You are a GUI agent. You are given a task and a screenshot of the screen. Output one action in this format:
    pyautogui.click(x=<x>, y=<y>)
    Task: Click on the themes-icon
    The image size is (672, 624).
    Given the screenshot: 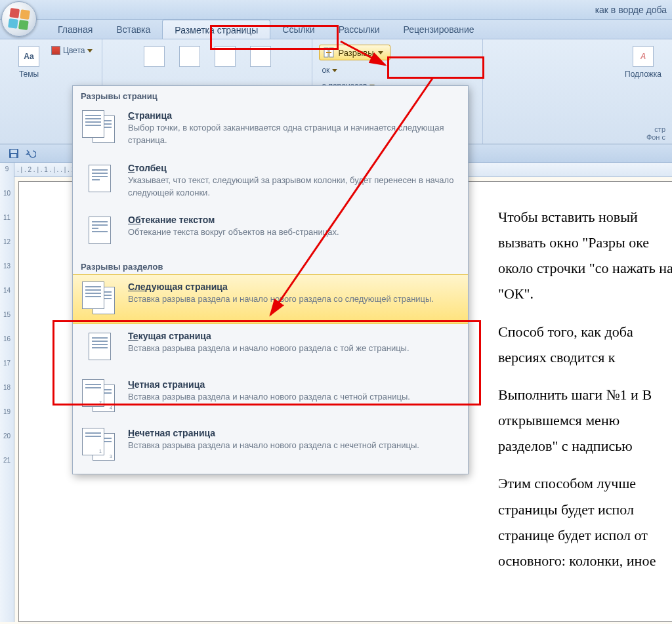 What is the action you would take?
    pyautogui.click(x=29, y=56)
    